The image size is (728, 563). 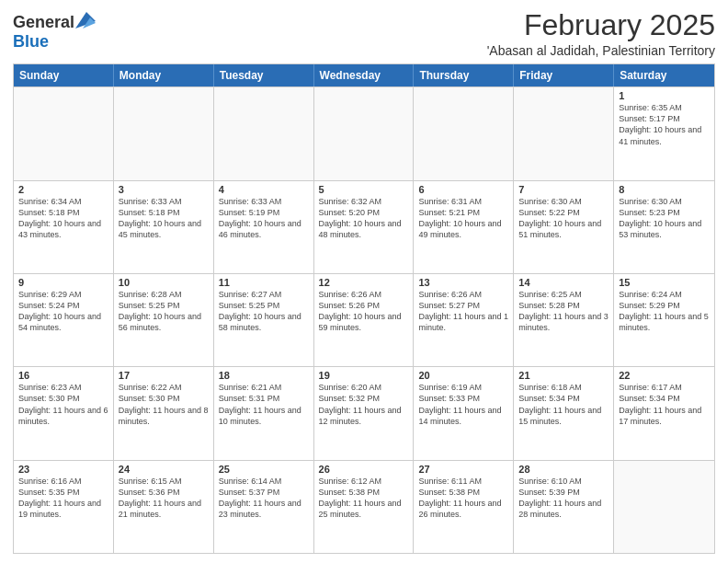 I want to click on day-info: Sunrise: 6:18 AM Sunset: 5:34 PM Dayligh…, so click(x=563, y=405).